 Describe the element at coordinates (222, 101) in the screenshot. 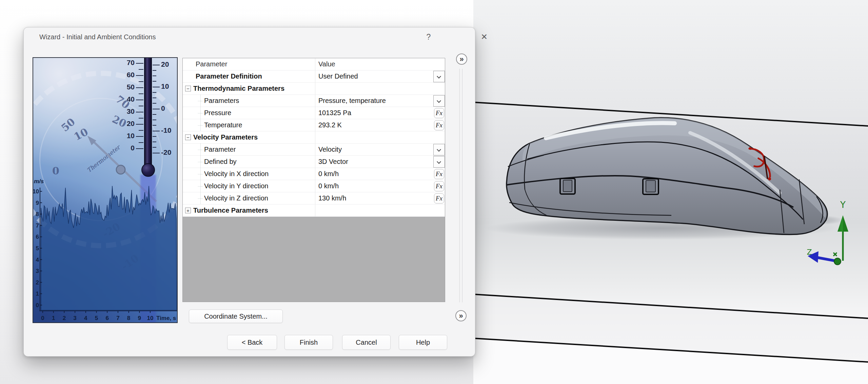

I see `row-label: Parameters` at that location.